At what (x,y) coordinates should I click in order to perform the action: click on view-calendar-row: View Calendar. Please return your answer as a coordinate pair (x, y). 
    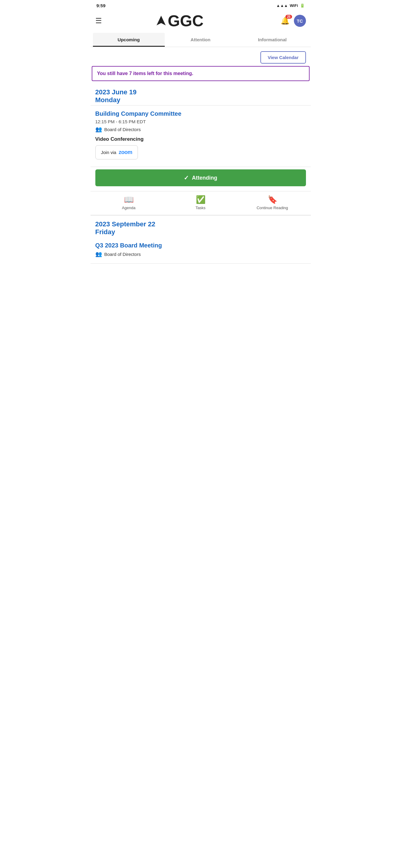
    Looking at the image, I should click on (200, 57).